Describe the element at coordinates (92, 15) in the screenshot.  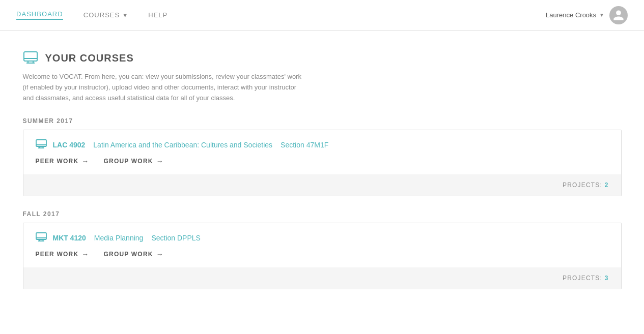
I see `nav-left: DASHBOARD COURSES ▼ HELP` at that location.